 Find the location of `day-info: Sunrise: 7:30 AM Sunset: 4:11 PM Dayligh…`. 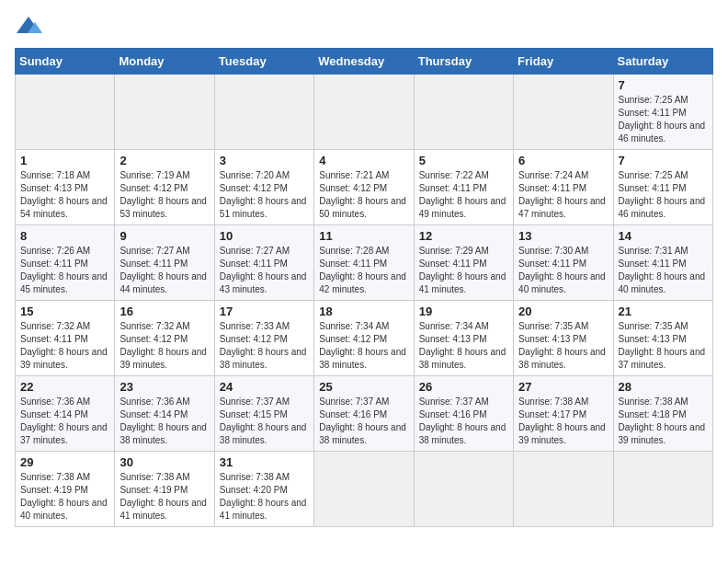

day-info: Sunrise: 7:30 AM Sunset: 4:11 PM Dayligh… is located at coordinates (563, 270).